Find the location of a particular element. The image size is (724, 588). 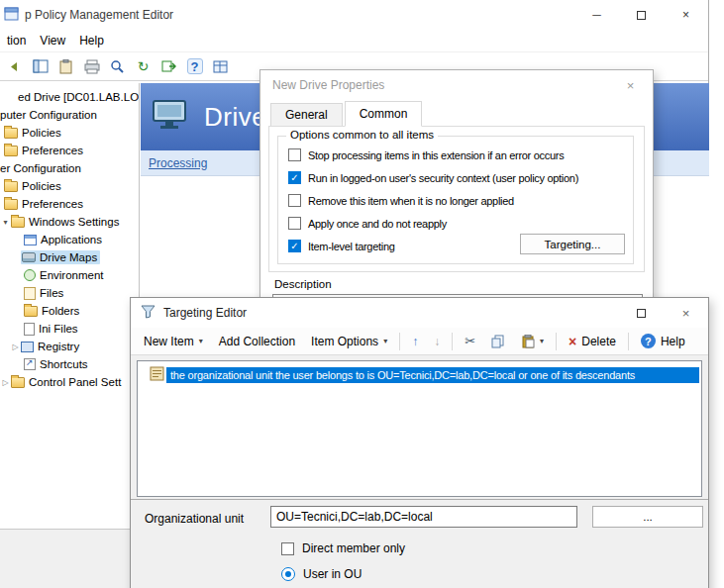

menu-item-action: tion is located at coordinates (16, 41).